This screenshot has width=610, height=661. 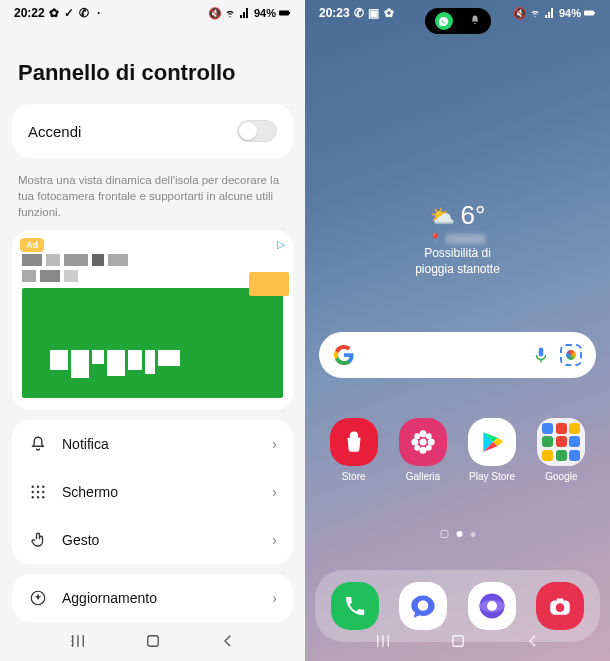 What do you see at coordinates (458, 21) in the screenshot?
I see `dynamic-island` at bounding box center [458, 21].